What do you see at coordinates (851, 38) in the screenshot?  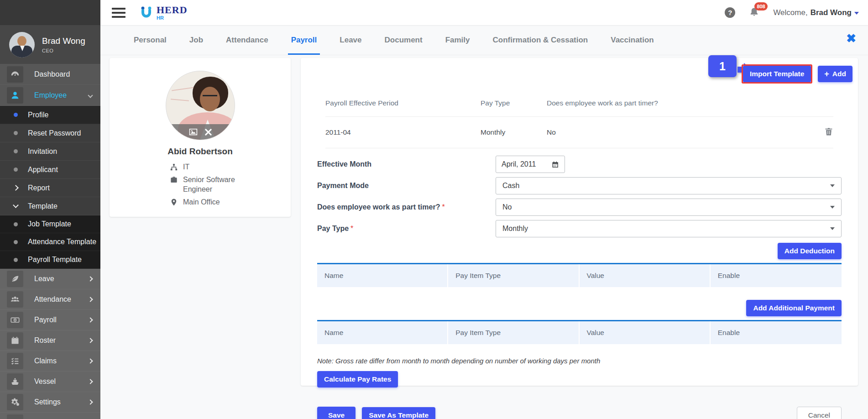 I see `close-icon: ✖` at bounding box center [851, 38].